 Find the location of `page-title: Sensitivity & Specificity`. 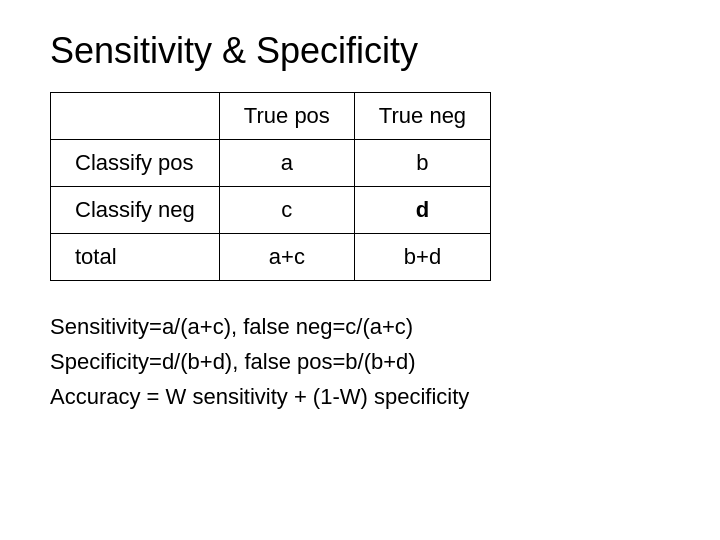

page-title: Sensitivity & Specificity is located at coordinates (234, 51).